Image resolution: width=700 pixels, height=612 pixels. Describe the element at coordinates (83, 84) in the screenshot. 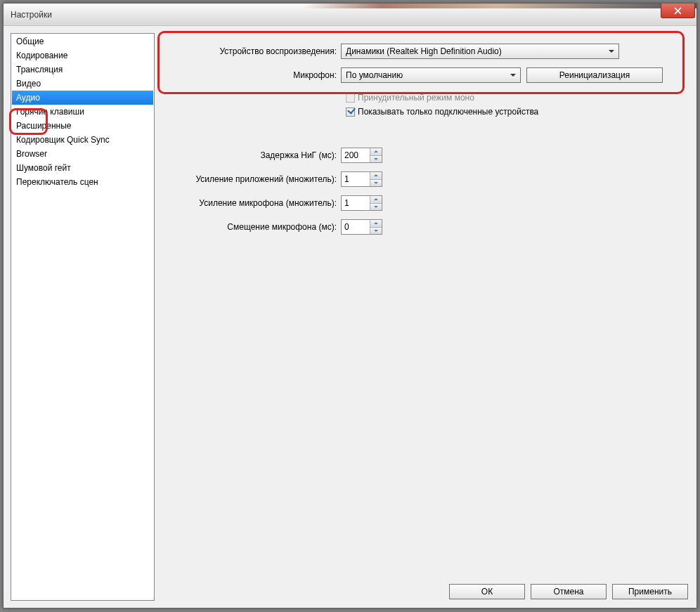

I see `sidebar-item-video: Видео` at that location.